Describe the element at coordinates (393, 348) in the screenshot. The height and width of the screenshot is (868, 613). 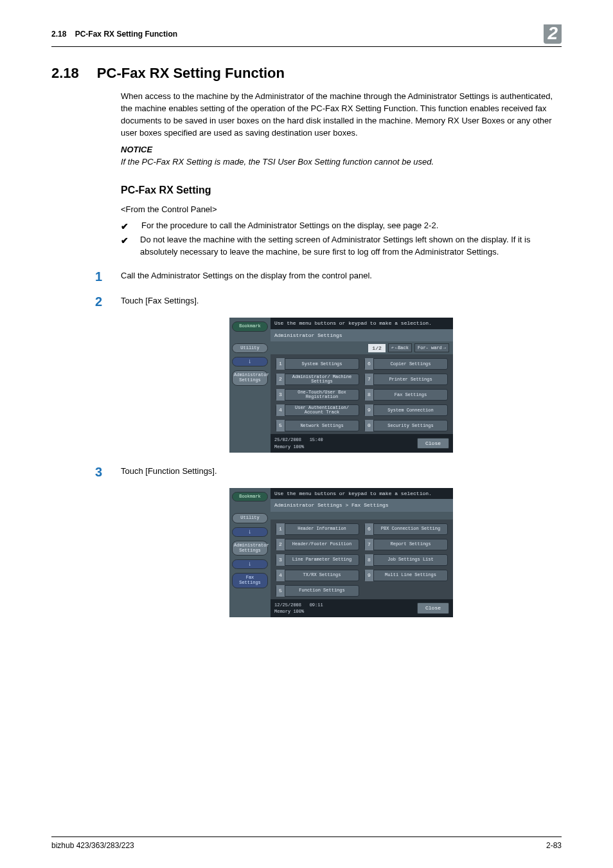
I see `back-icon: ↶` at that location.